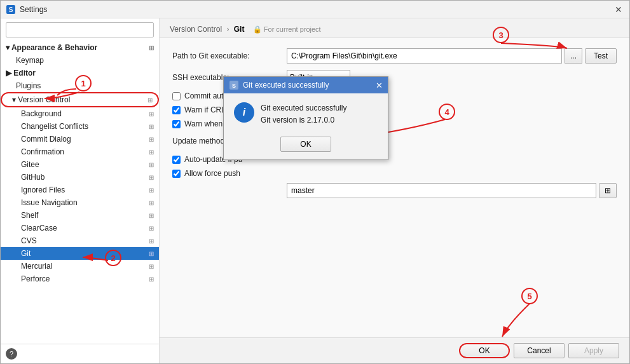  Describe the element at coordinates (306, 146) in the screenshot. I see `dialog-footer: OK` at that location.